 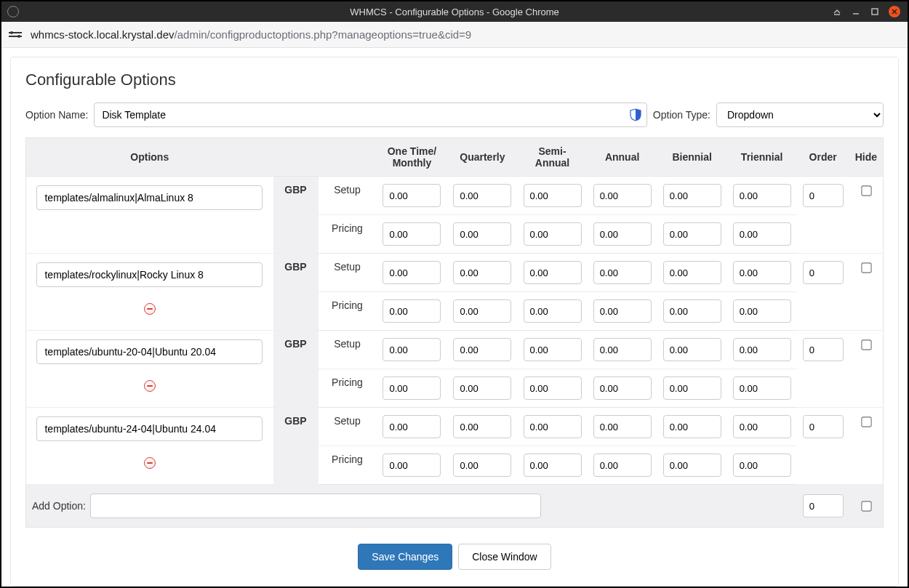 I want to click on add-option-row: Add Option:, so click(x=455, y=506).